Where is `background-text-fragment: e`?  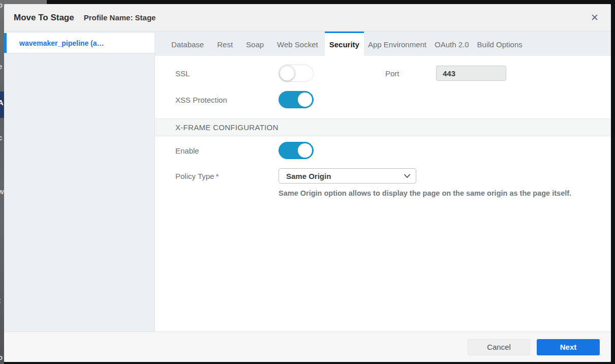 background-text-fragment: e is located at coordinates (1, 66).